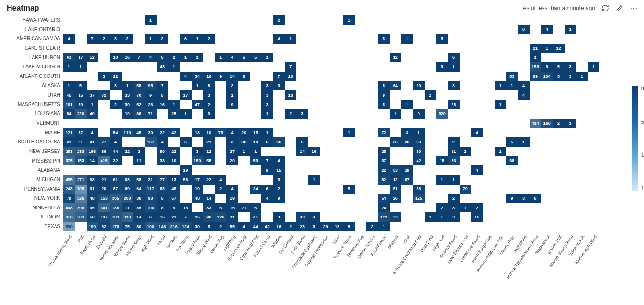 The image size is (644, 305). I want to click on heatmap-cell: 55, so click(232, 227).